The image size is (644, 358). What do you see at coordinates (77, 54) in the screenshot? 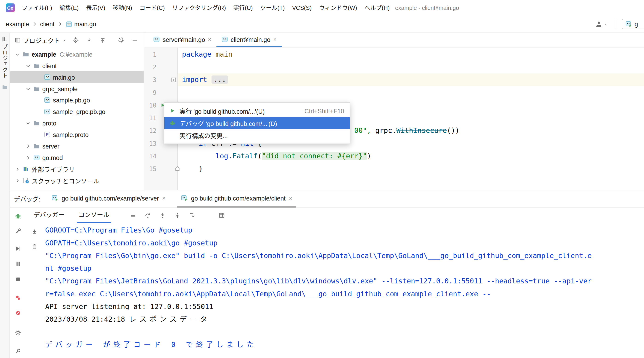
I see `tree-item-example: example C:¥example` at bounding box center [77, 54].